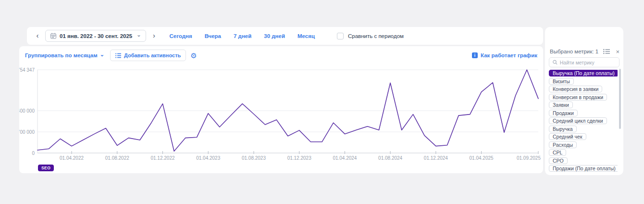 The width and height of the screenshot is (644, 204). Describe the element at coordinates (96, 36) in the screenshot. I see `date-range-picker: 01 янв. 2022 - 30 сент. 2025 ⌄` at that location.